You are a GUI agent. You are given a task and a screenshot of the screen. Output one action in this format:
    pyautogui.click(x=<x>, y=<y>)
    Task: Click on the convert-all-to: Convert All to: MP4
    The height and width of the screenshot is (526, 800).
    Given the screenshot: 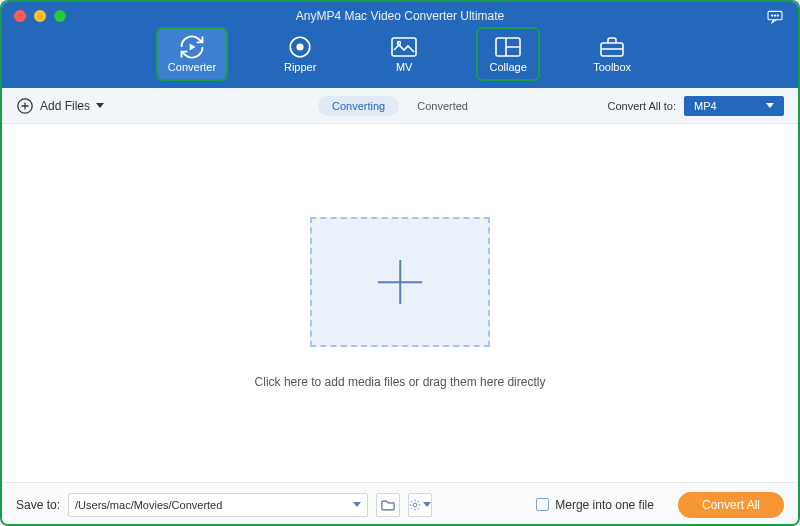 What is the action you would take?
    pyautogui.click(x=696, y=106)
    